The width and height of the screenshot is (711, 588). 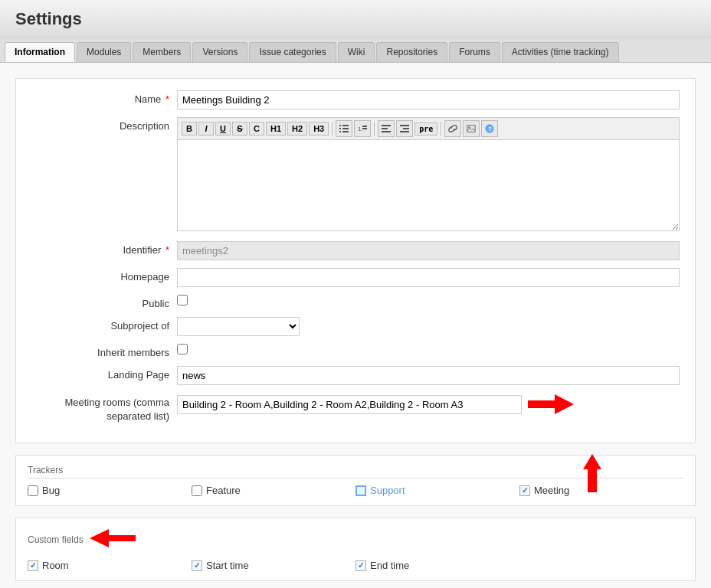 What do you see at coordinates (362, 129) in the screenshot?
I see `ordered-list-icon: 1.` at bounding box center [362, 129].